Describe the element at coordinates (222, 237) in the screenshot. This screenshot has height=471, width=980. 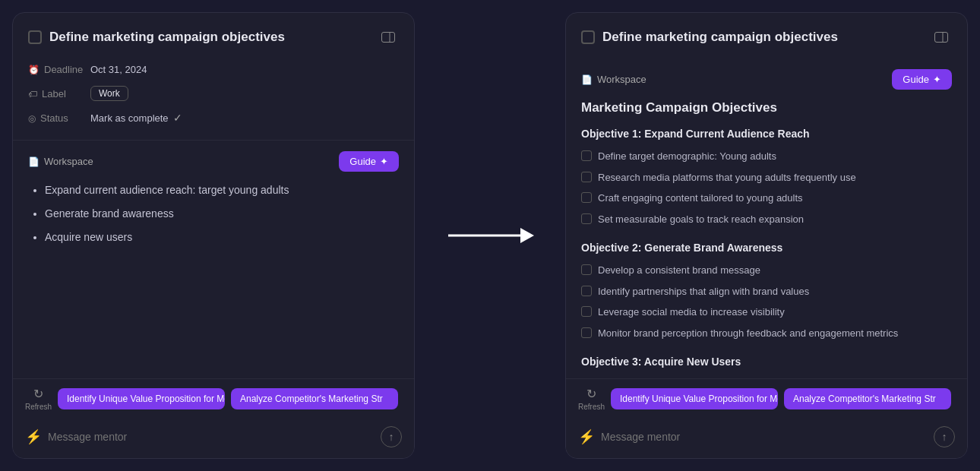
I see `bullet-item-3: Acquire new users` at that location.